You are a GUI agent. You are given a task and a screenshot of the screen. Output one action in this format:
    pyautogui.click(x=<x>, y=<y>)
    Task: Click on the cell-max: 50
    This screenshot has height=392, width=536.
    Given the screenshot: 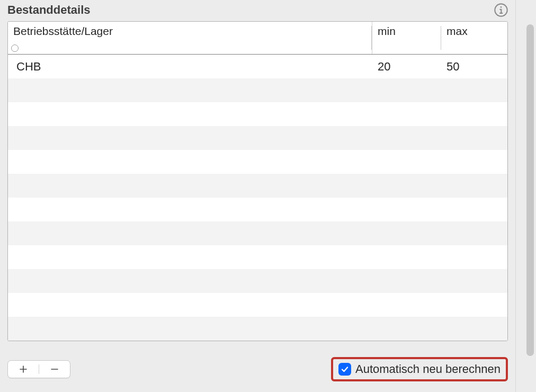 What is the action you would take?
    pyautogui.click(x=475, y=67)
    